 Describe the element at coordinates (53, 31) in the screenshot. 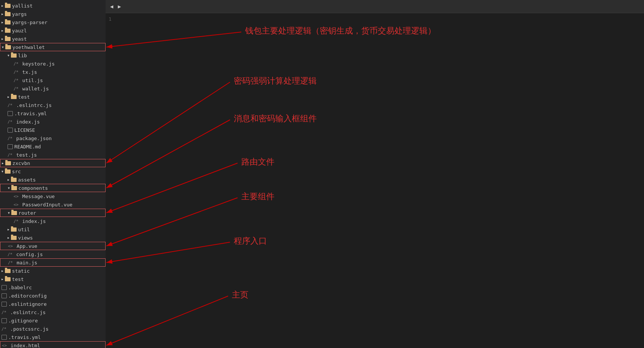

I see `sidebar-item-yauzl: ▶yauzl` at that location.